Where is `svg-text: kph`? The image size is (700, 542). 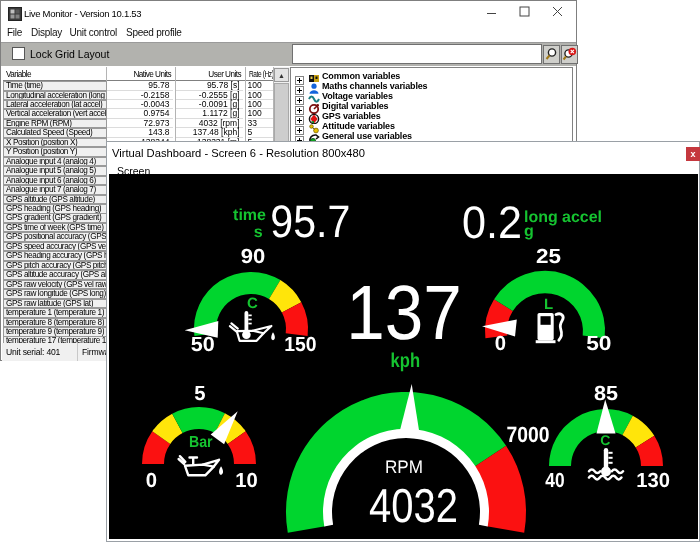 svg-text: kph is located at coordinates (406, 361).